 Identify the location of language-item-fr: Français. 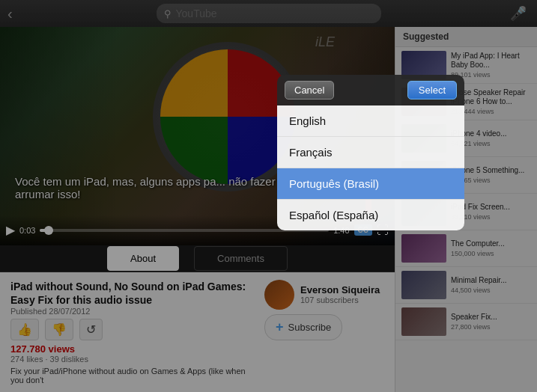
(371, 153).